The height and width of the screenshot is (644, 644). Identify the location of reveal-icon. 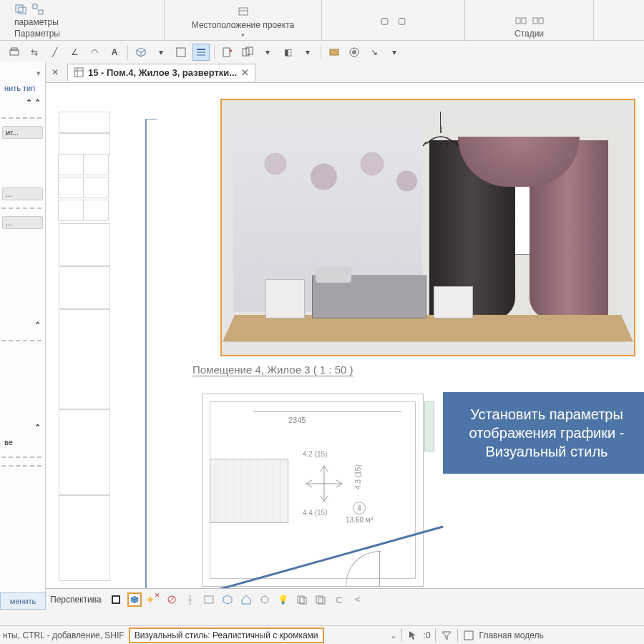
(302, 600).